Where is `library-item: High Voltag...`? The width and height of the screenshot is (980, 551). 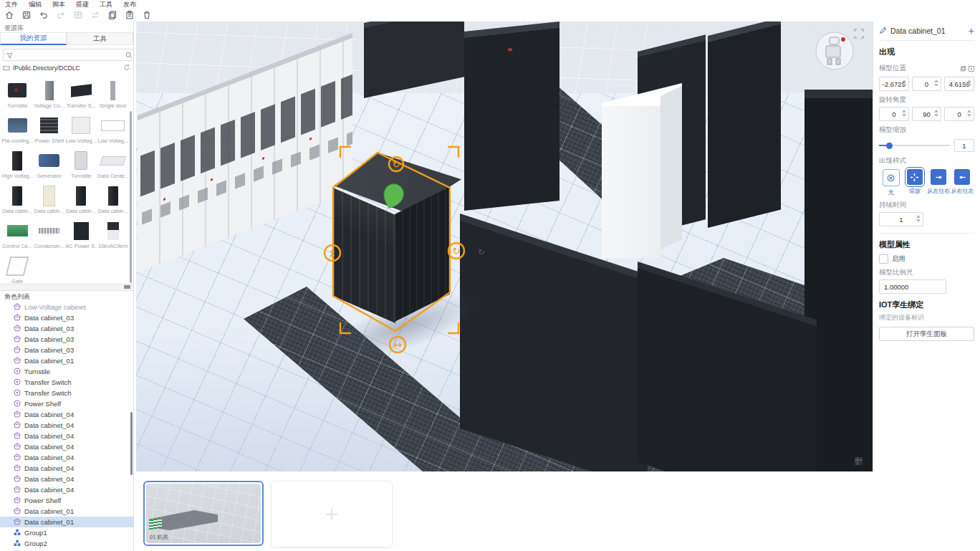
library-item: High Voltag... is located at coordinates (17, 162).